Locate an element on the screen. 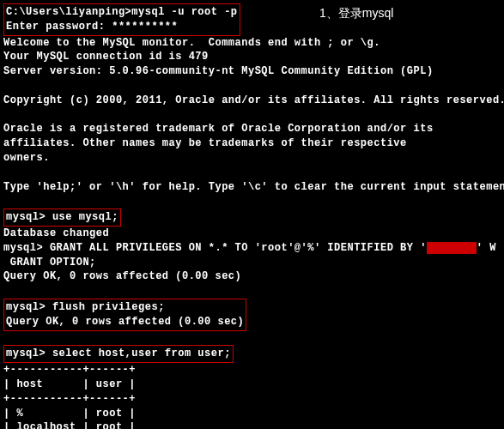  table-row: | localhost | root | is located at coordinates (252, 425).